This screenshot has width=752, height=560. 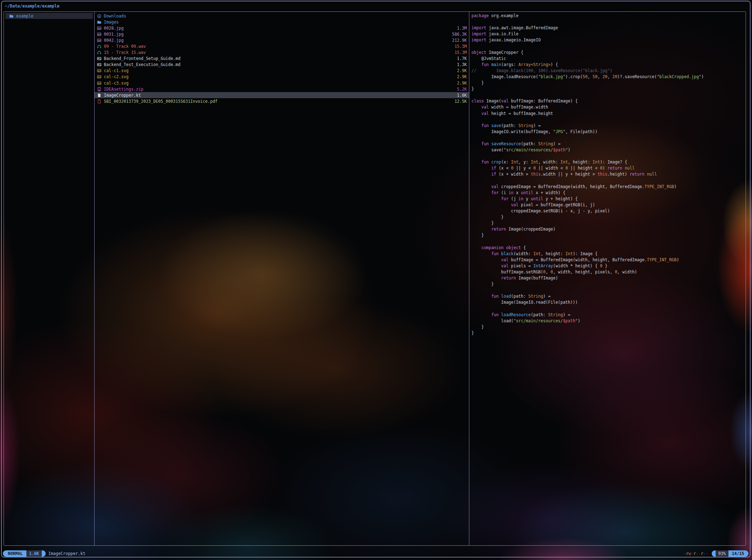 What do you see at coordinates (282, 34) in the screenshot?
I see `file-row: 0031.jpg586.3K` at bounding box center [282, 34].